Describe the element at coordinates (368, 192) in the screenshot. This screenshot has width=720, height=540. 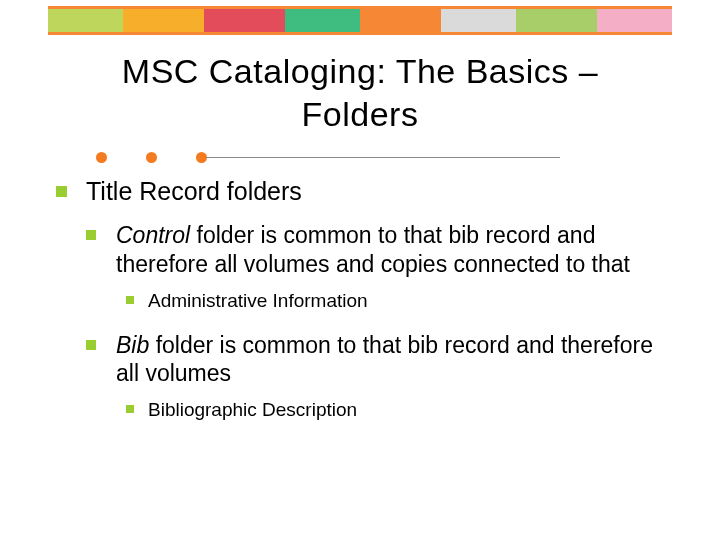
I see `bullet-level1: Title Record folders` at that location.